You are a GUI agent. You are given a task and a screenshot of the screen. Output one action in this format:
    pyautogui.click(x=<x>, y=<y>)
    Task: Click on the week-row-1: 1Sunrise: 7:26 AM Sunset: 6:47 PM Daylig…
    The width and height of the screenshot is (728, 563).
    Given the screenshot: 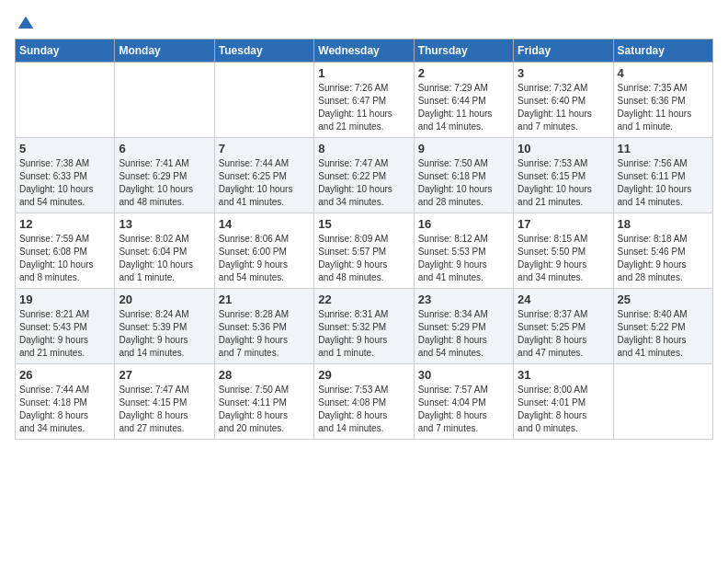 What is the action you would take?
    pyautogui.click(x=364, y=100)
    